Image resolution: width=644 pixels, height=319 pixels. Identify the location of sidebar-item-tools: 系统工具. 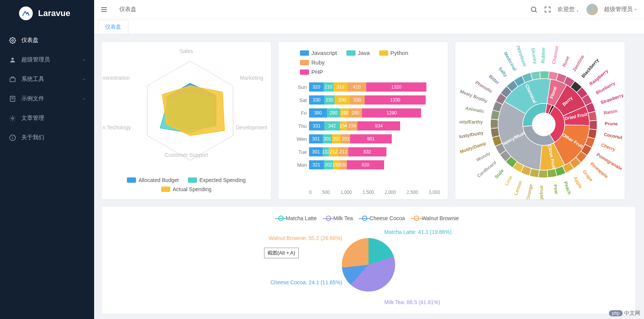
(47, 79).